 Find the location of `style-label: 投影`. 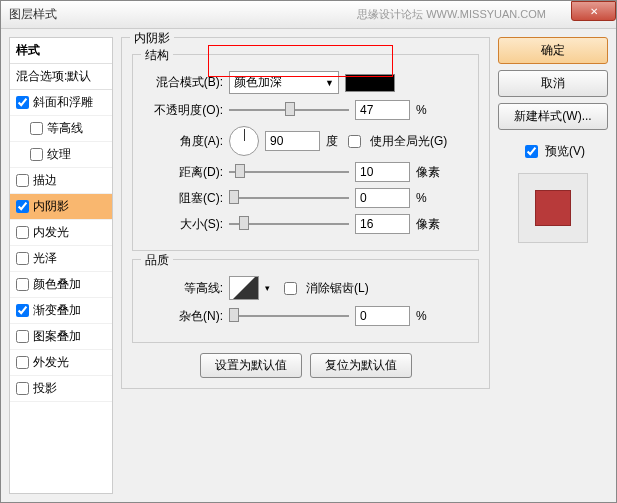

style-label: 投影 is located at coordinates (45, 388).